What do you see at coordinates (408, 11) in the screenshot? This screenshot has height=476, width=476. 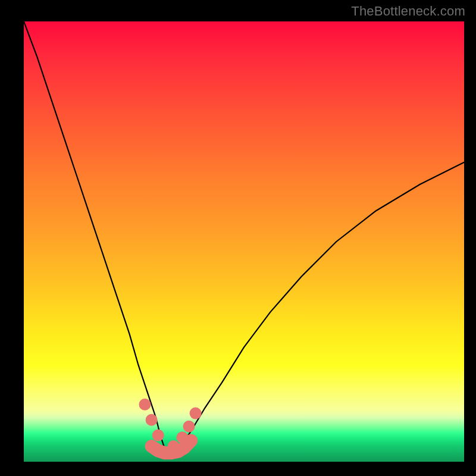 I see `watermark-text: TheBottleneck.com` at bounding box center [408, 11].